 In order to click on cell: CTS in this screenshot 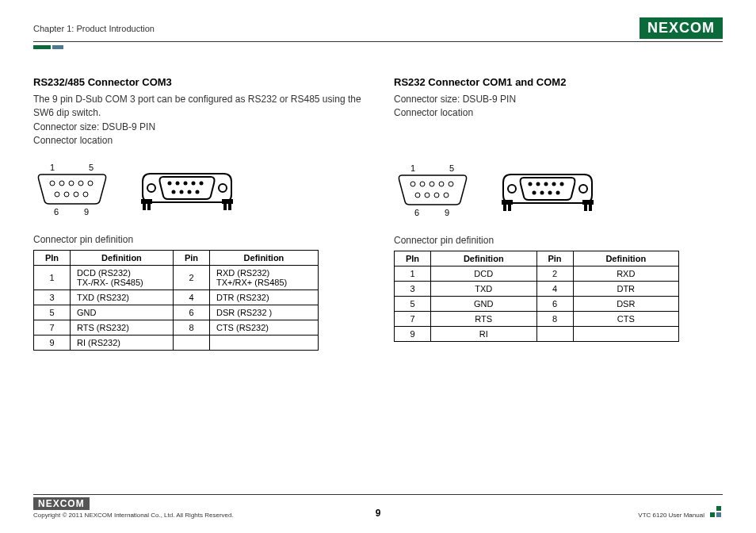, I will do `click(626, 319)`.